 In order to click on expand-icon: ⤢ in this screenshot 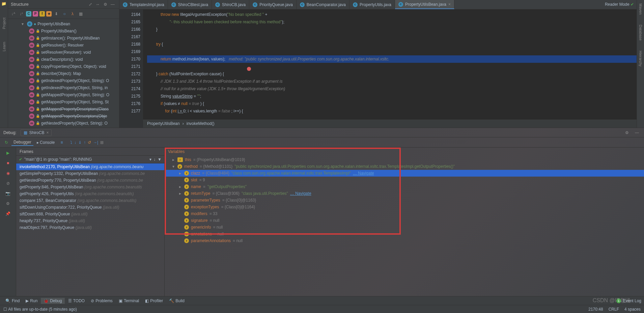, I will do `click(90, 4)`.